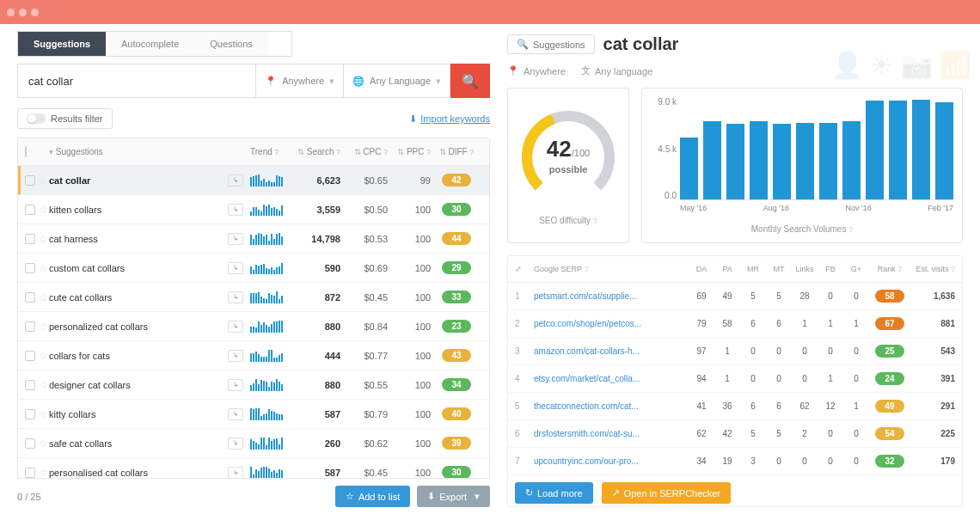 The height and width of the screenshot is (514, 980). What do you see at coordinates (735, 407) in the screenshot?
I see `serp-row: 5 thecatconnection.com/cat... 41 36 6 6 …` at bounding box center [735, 407].